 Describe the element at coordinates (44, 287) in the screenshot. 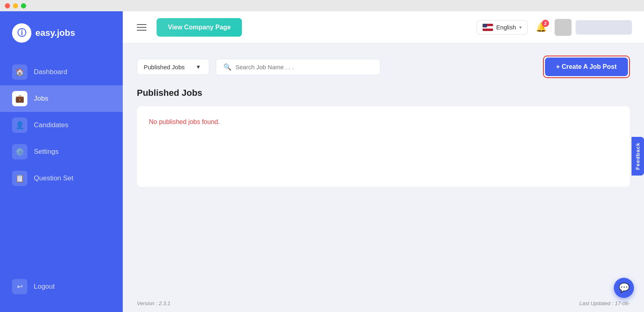

I see `sidebar-item-label: Logout` at that location.